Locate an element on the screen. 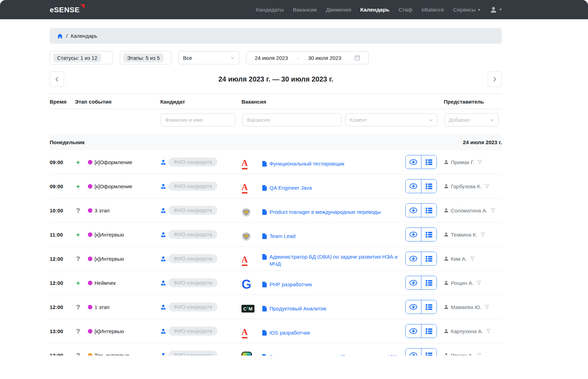 This screenshot has width=588, height=379. arrow-right-icon: → is located at coordinates (298, 58).